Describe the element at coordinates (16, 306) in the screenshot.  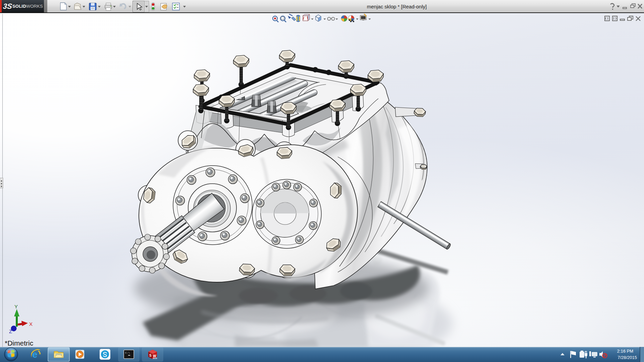
I see `svg-text: Y` at that location.